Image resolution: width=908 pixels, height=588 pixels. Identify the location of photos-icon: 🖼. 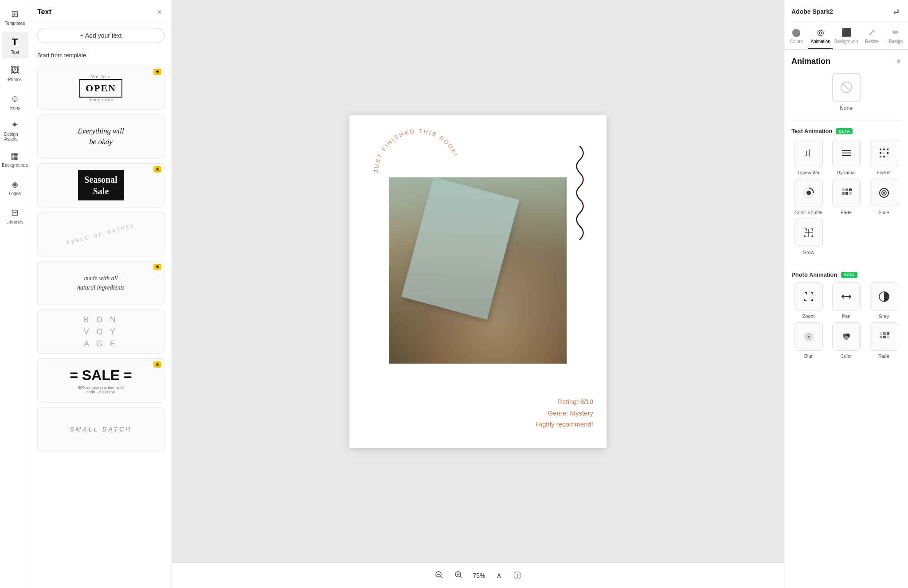
(15, 70).